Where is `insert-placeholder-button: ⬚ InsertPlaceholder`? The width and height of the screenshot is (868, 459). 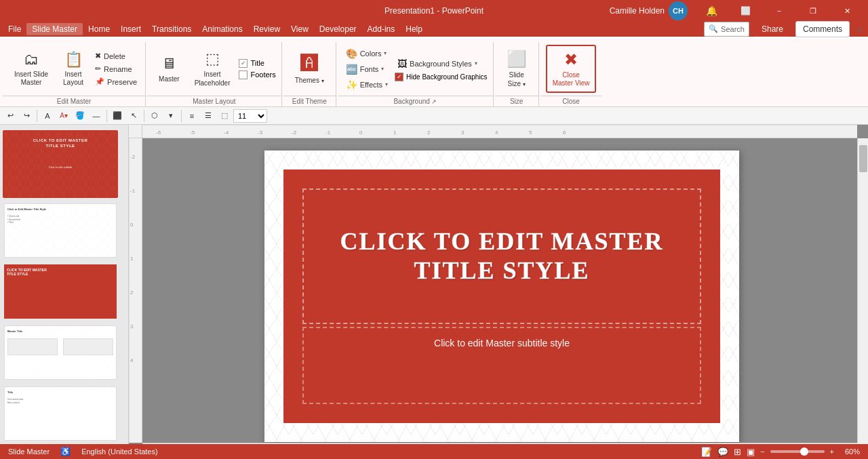
insert-placeholder-button: ⬚ InsertPlaceholder is located at coordinates (213, 69).